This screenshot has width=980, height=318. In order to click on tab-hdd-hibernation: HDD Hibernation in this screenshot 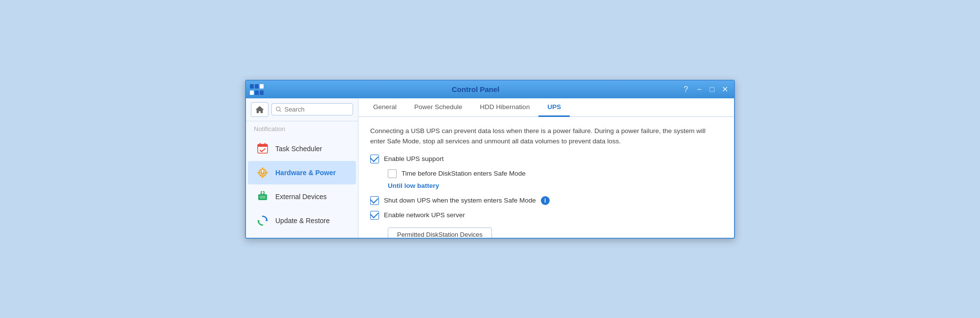, I will do `click(505, 108)`.